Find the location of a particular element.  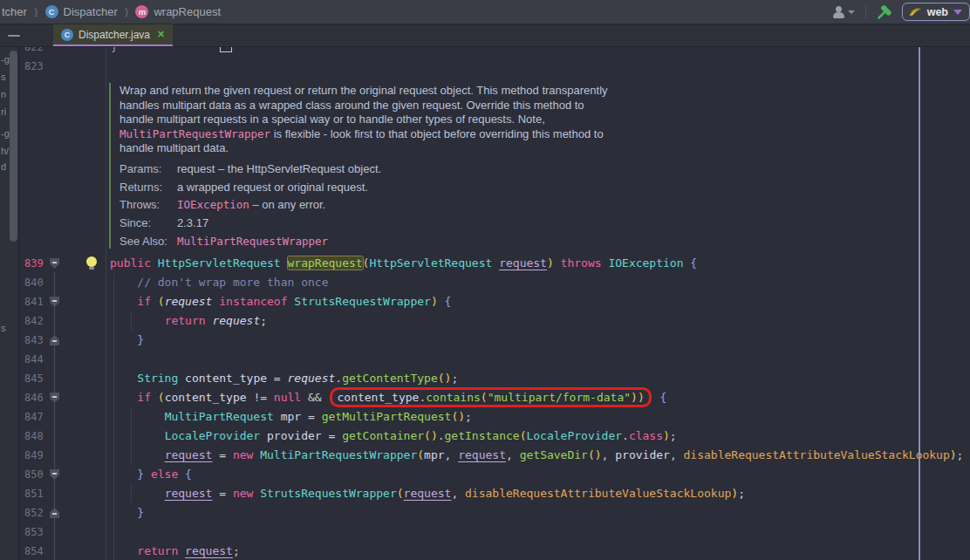

tree-item-fragment: ri is located at coordinates (3, 112).